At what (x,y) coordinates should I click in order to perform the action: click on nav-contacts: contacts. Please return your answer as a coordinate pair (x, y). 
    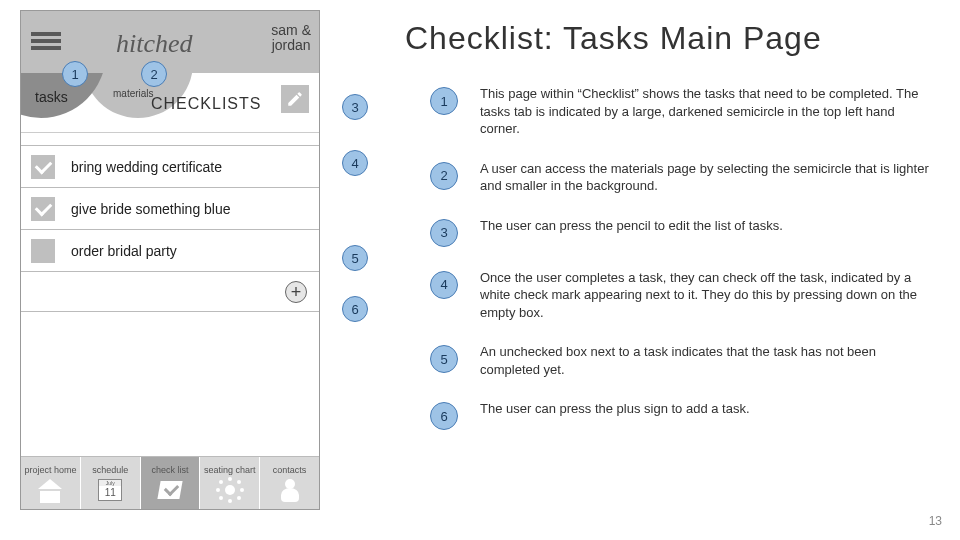
    Looking at the image, I should click on (290, 483).